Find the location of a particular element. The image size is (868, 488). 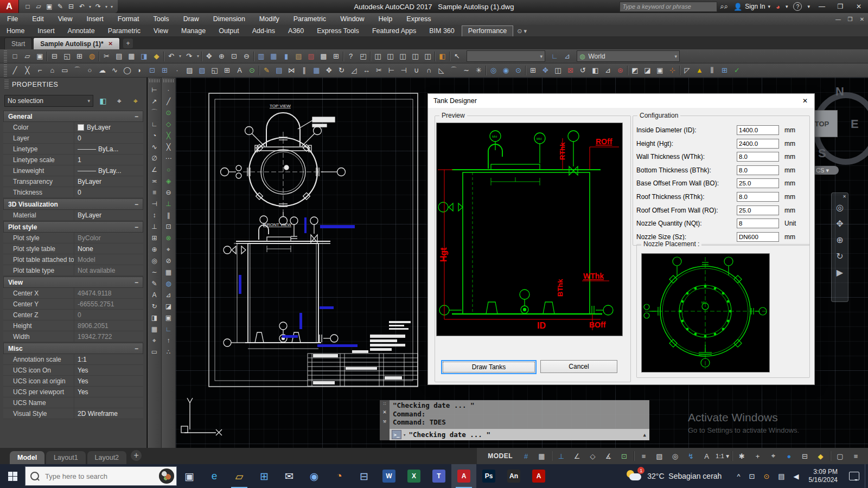

viewcube-east-label: E is located at coordinates (855, 124).